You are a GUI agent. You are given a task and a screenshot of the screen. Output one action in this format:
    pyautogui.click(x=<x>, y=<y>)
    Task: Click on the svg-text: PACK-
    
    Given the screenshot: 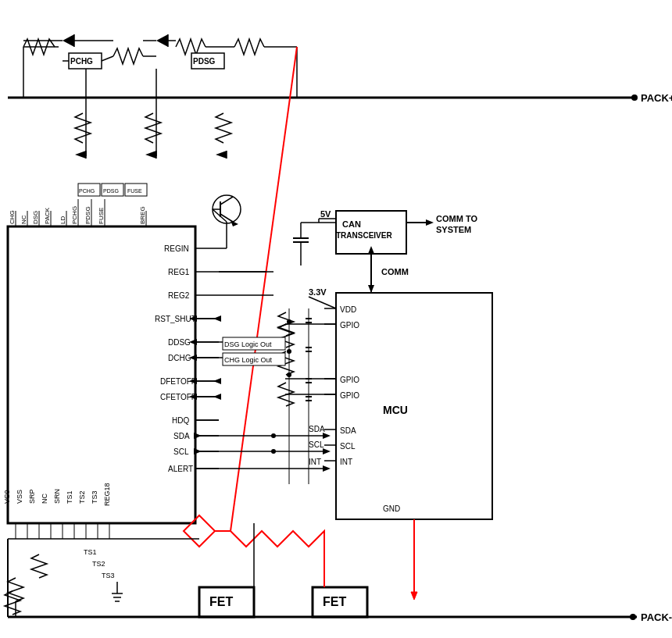 What is the action you would take?
    pyautogui.click(x=656, y=617)
    